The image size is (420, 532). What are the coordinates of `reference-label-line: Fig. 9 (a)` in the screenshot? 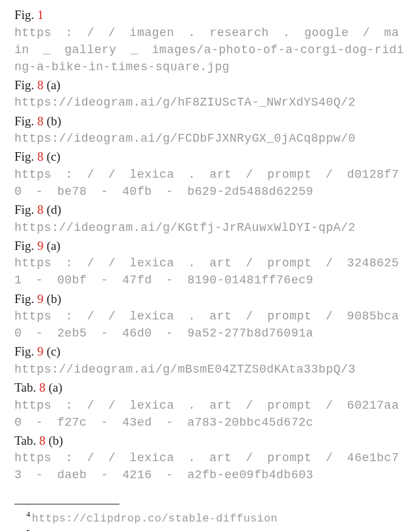 It's located at (210, 247).